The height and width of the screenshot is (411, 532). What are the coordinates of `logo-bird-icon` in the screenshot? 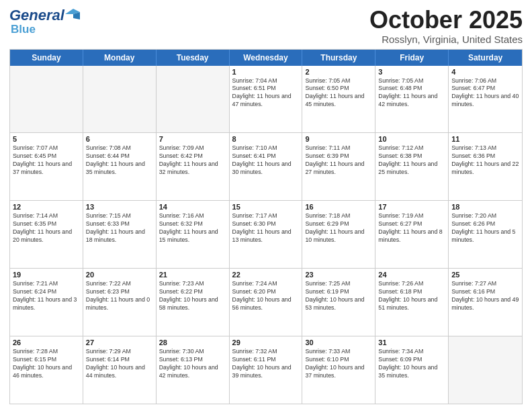 It's located at (73, 14).